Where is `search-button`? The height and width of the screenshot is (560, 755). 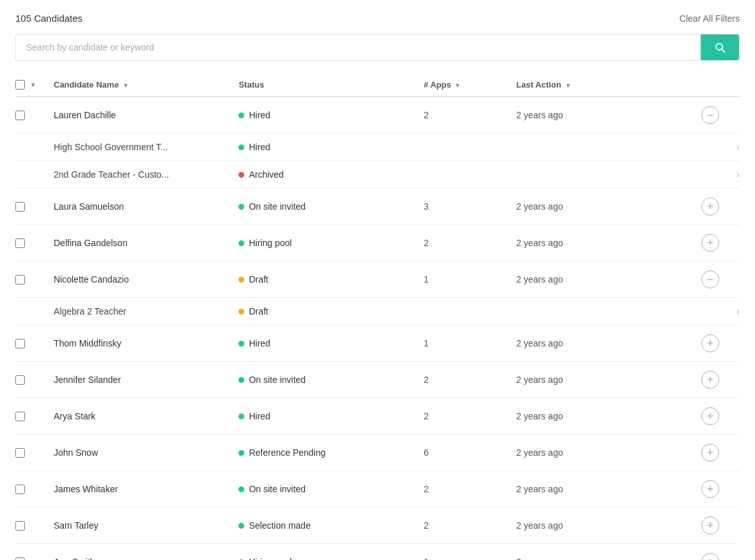
search-button is located at coordinates (720, 47).